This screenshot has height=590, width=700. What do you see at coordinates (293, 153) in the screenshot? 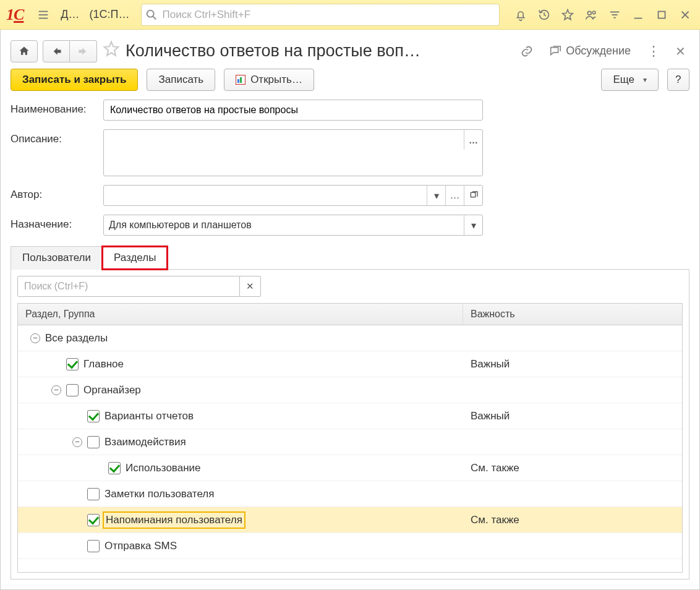
I see `description-field: …` at bounding box center [293, 153].